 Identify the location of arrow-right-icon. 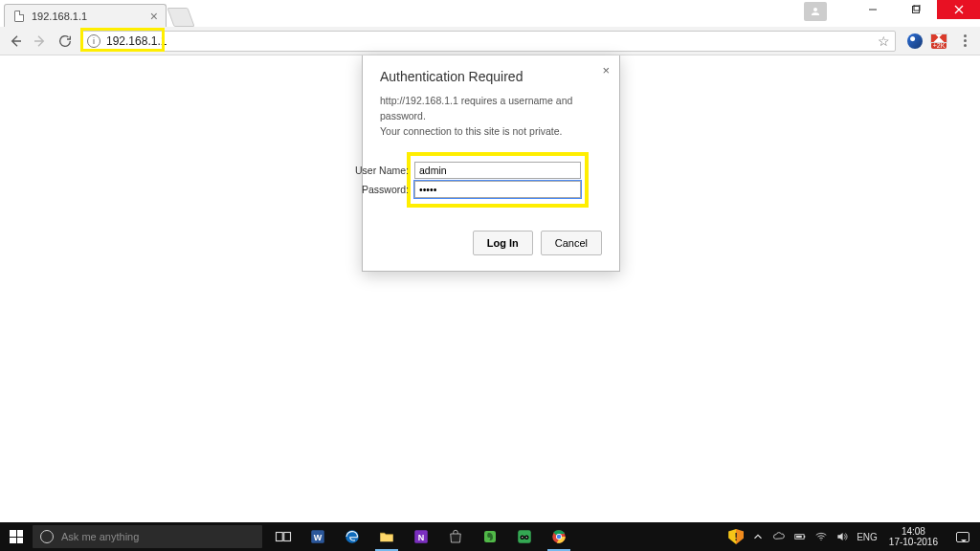
(40, 41).